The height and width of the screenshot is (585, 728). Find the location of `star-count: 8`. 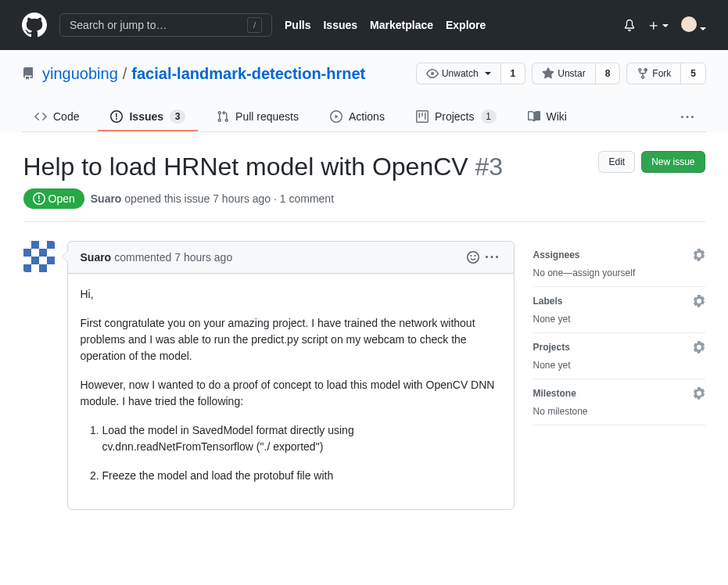

star-count: 8 is located at coordinates (608, 74).